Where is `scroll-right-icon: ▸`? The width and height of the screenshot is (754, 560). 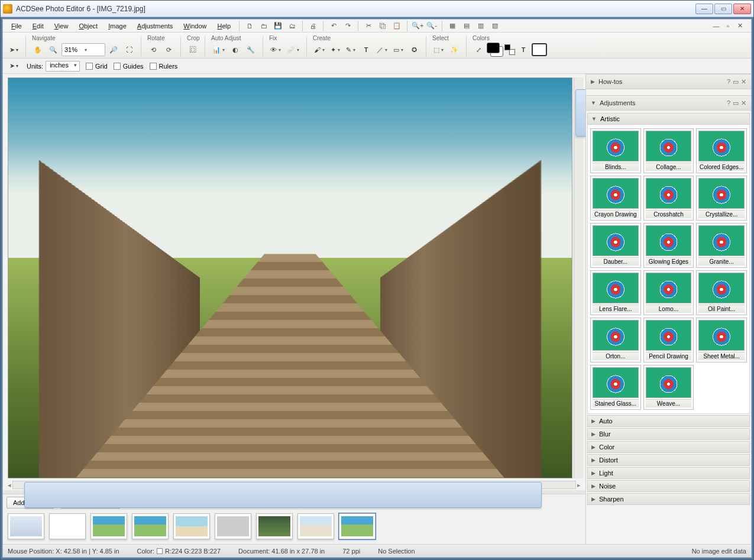 scroll-right-icon: ▸ is located at coordinates (578, 485).